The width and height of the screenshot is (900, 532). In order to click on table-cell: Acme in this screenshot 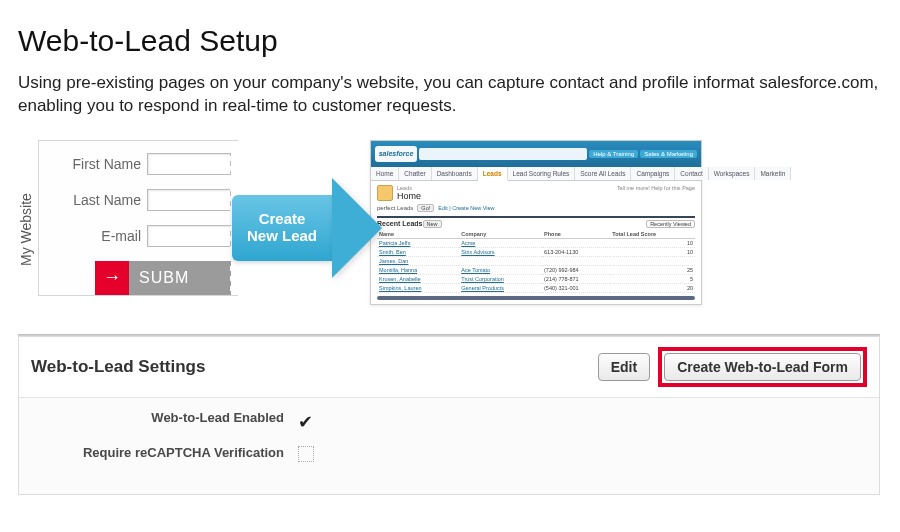, I will do `click(500, 242)`.